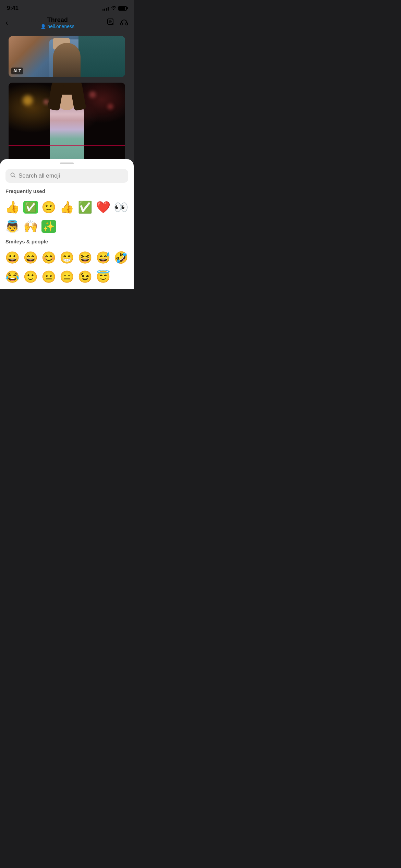  Describe the element at coordinates (103, 277) in the screenshot. I see `emoji-blush: 😇` at that location.